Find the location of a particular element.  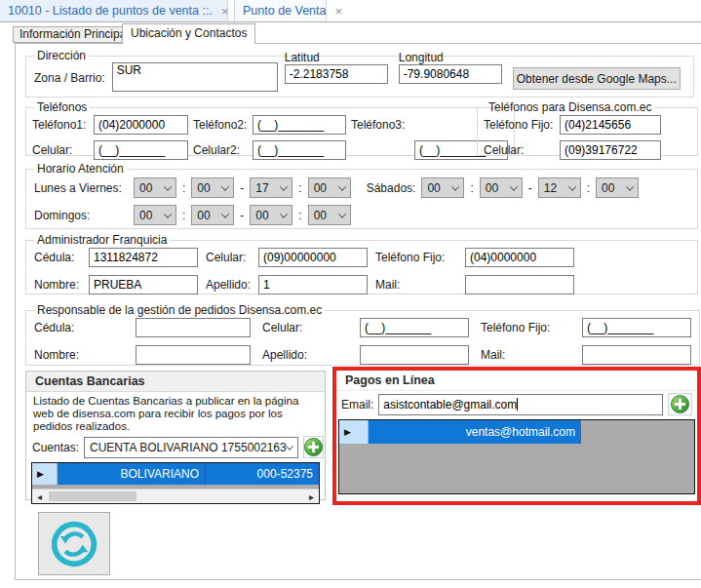

celular-disensa-label: Celular: is located at coordinates (519, 150).